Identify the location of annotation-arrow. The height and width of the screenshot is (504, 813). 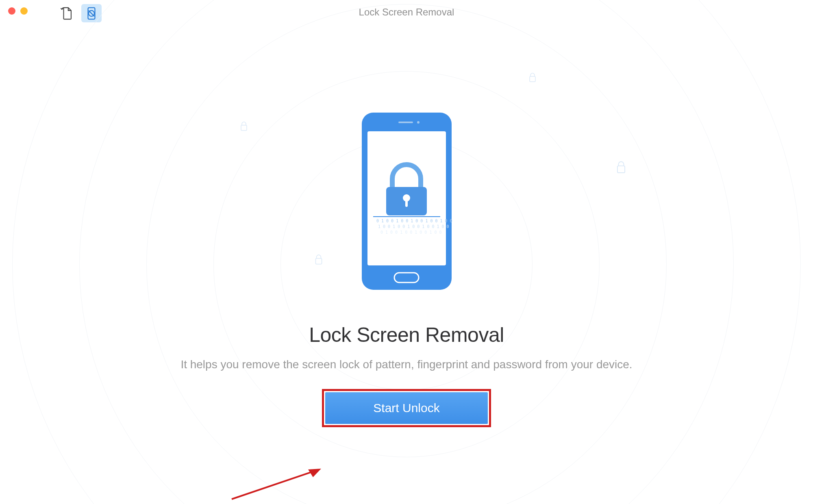
(276, 485).